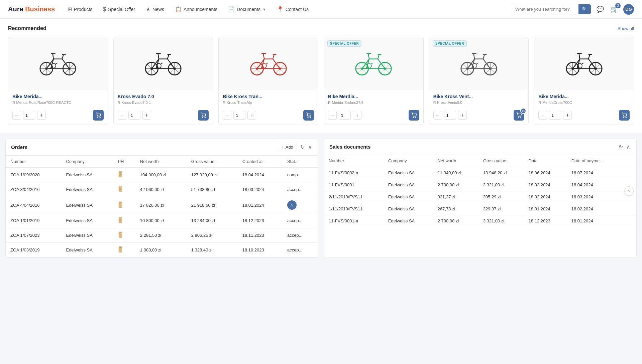 This screenshot has height=364, width=642. Describe the element at coordinates (87, 162) in the screenshot. I see `col-company: Company` at that location.